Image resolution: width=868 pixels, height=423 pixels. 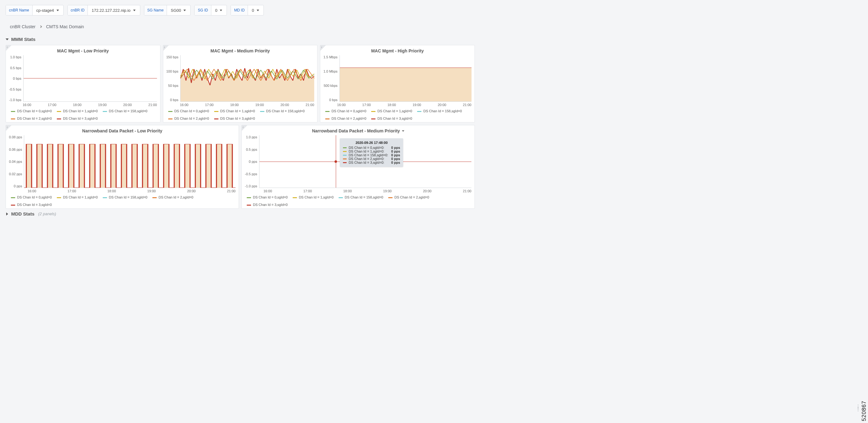 I want to click on tooltip-row: DS Chan Id = 2,sgId=0:0 pps, so click(x=371, y=159).